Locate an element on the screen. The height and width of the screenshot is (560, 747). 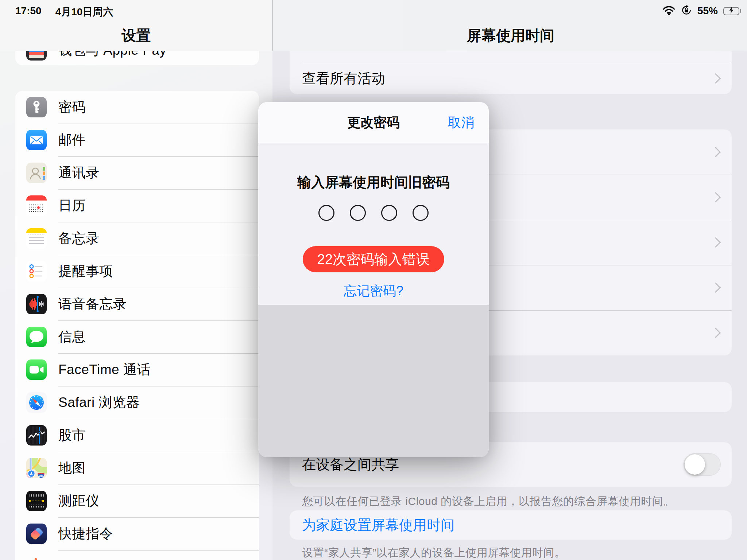
sidebar-item-wallet: 钱包与 Apple Pay is located at coordinates (137, 58).